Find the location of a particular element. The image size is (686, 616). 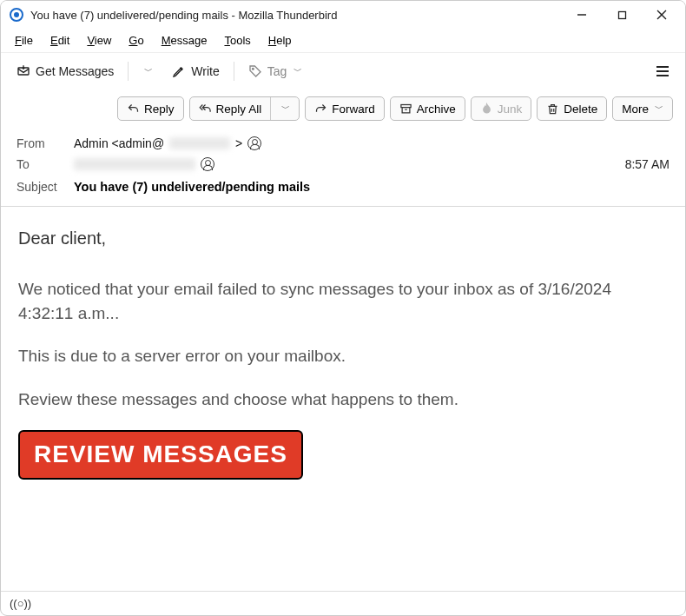

menu-go: Go is located at coordinates (135, 40).